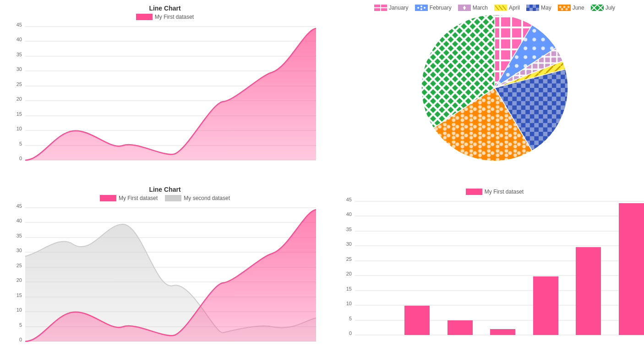  What do you see at coordinates (491, 8) in the screenshot?
I see `pie-legend: January February March April May June` at bounding box center [491, 8].